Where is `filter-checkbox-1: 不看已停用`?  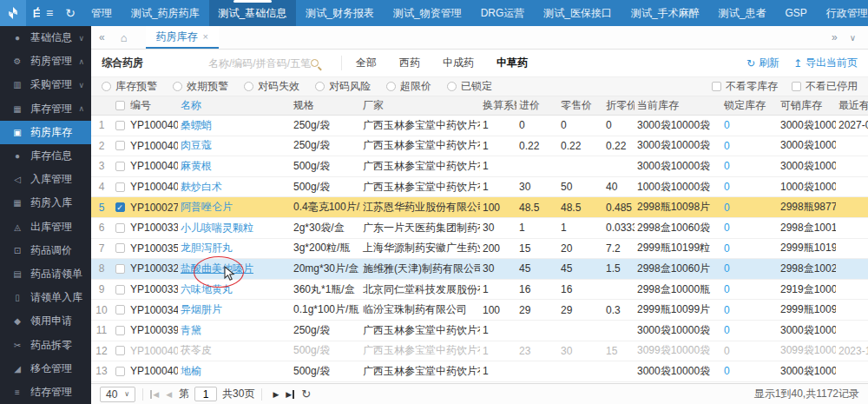
filter-checkbox-1: 不看已停用 is located at coordinates (825, 87).